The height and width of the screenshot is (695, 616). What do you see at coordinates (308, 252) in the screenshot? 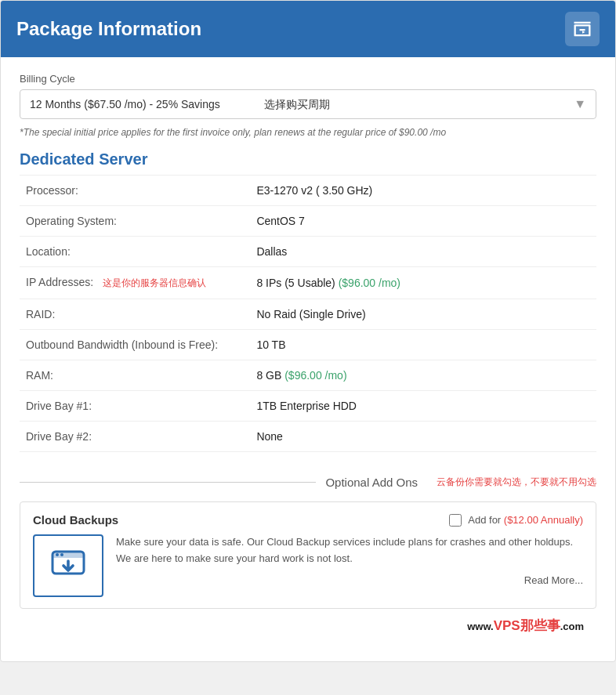
I see `table-row: Location: Dallas` at bounding box center [308, 252].